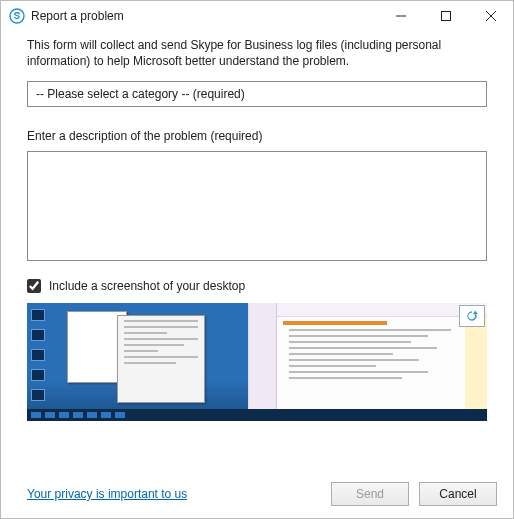 The height and width of the screenshot is (519, 514). What do you see at coordinates (370, 494) in the screenshot?
I see `send-button: Send` at bounding box center [370, 494].